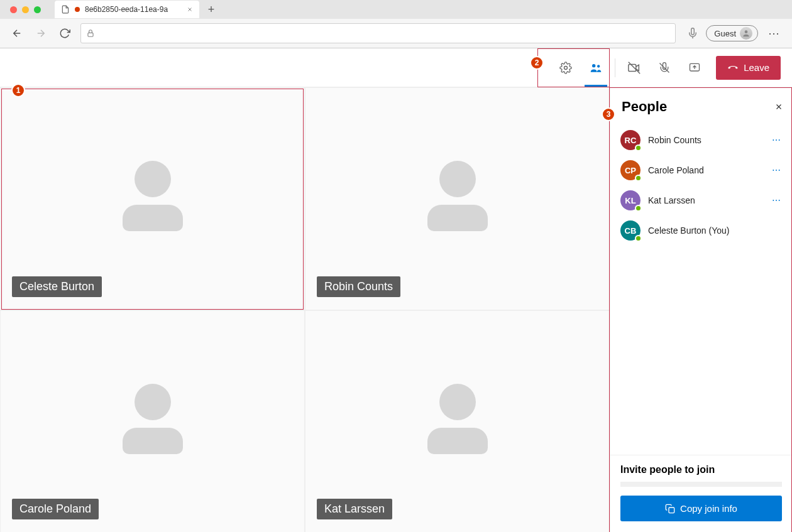 The width and height of the screenshot is (792, 532). What do you see at coordinates (630, 200) in the screenshot?
I see `avatar: KL` at bounding box center [630, 200].